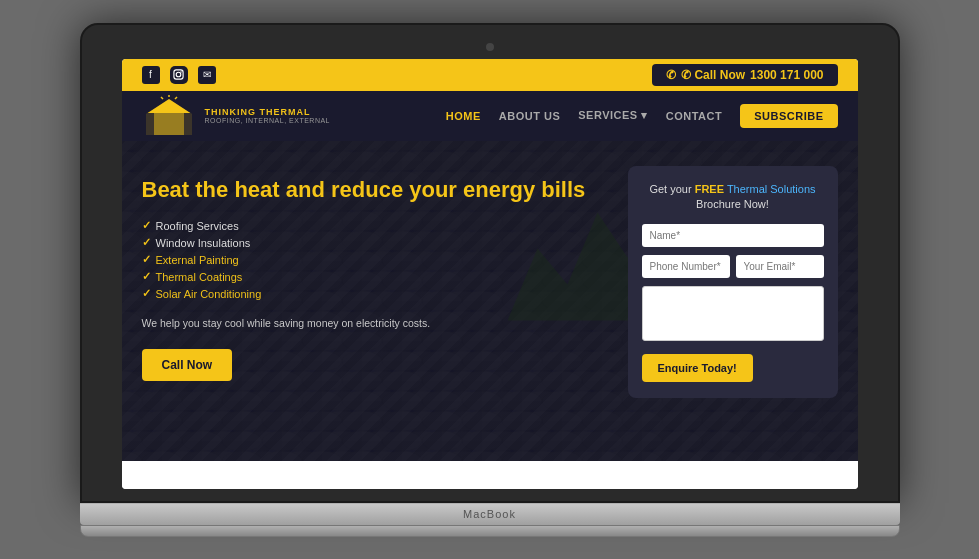 Image resolution: width=979 pixels, height=559 pixels. Describe the element at coordinates (490, 116) in the screenshot. I see `navigation: THINKING THERMAL ROOFING, INTERNAL, EXTE…` at that location.